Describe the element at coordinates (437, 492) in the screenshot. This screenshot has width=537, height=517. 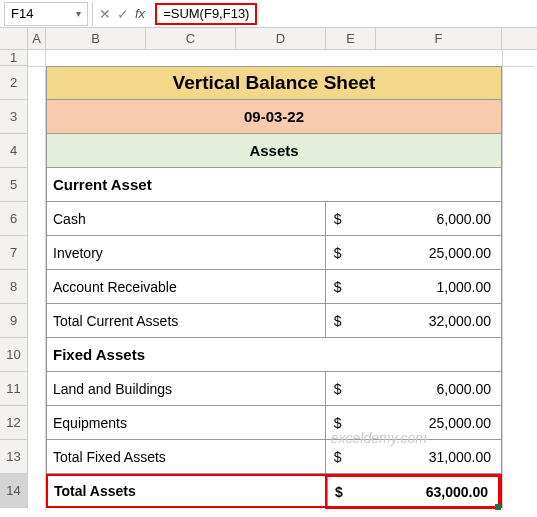
I see `total-value: 63,000.00` at that location.